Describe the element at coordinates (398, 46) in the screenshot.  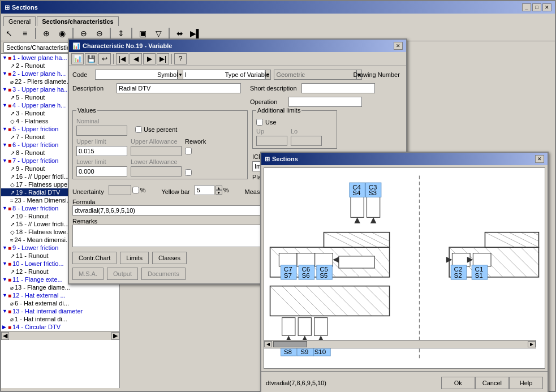
I see `char-close-button: ✕` at that location.